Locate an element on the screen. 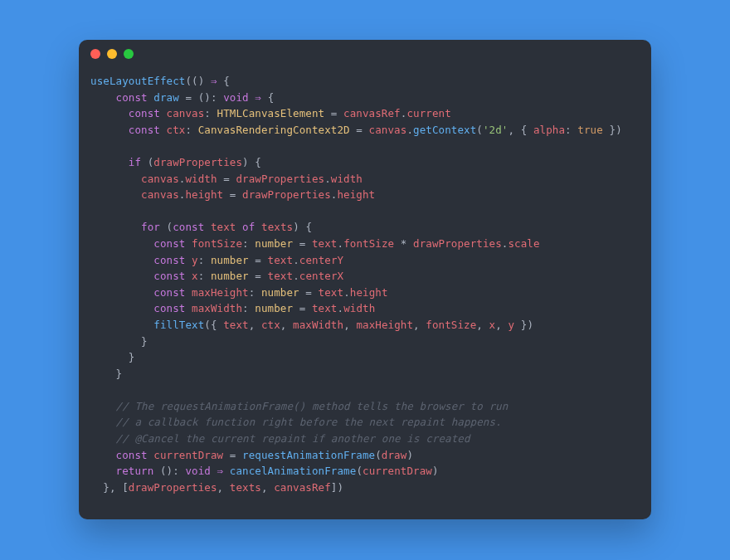 The image size is (730, 560). code-line: return (): void ⇒ cancelAnimationFrame(c… is located at coordinates (365, 471).